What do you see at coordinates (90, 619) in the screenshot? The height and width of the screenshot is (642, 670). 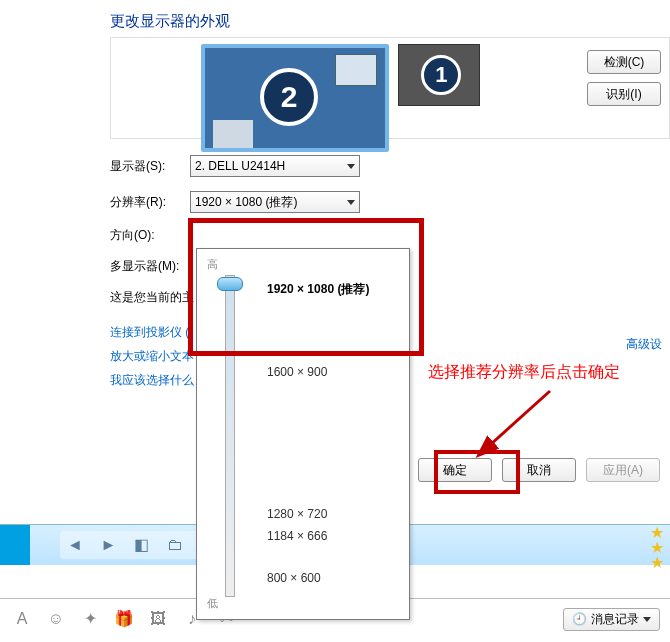 I see `sparkle-icon: ✦` at bounding box center [90, 619].